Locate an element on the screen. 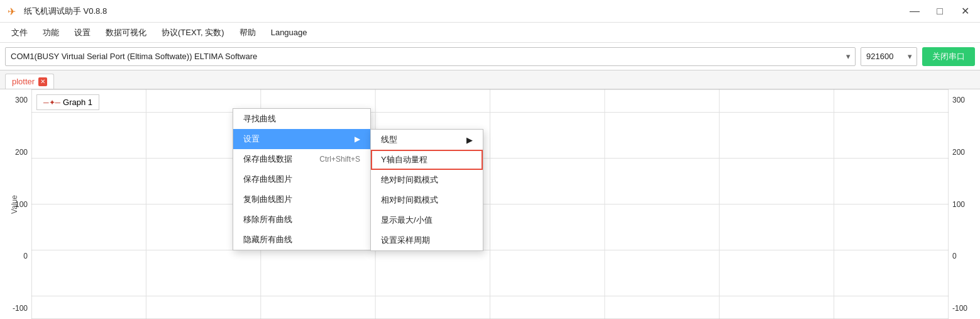 The image size is (980, 319). sub-menu-settings: 线型 ▶ Y轴自动量程 绝对时间戳模式 相对时间戳模式 显示最大/小值 is located at coordinates (427, 190).